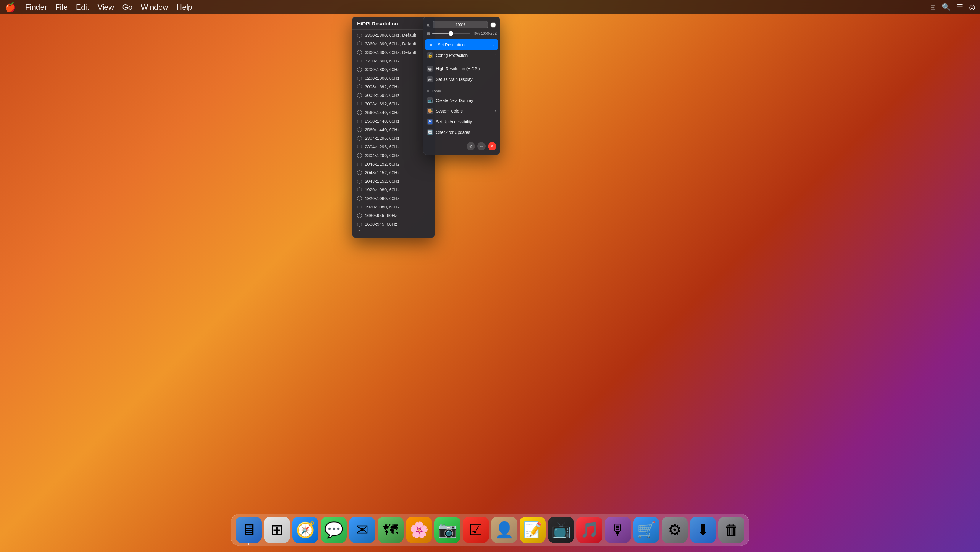 The height and width of the screenshot is (552, 980). Describe the element at coordinates (533, 530) in the screenshot. I see `dock-item-notes: 📝` at that location.